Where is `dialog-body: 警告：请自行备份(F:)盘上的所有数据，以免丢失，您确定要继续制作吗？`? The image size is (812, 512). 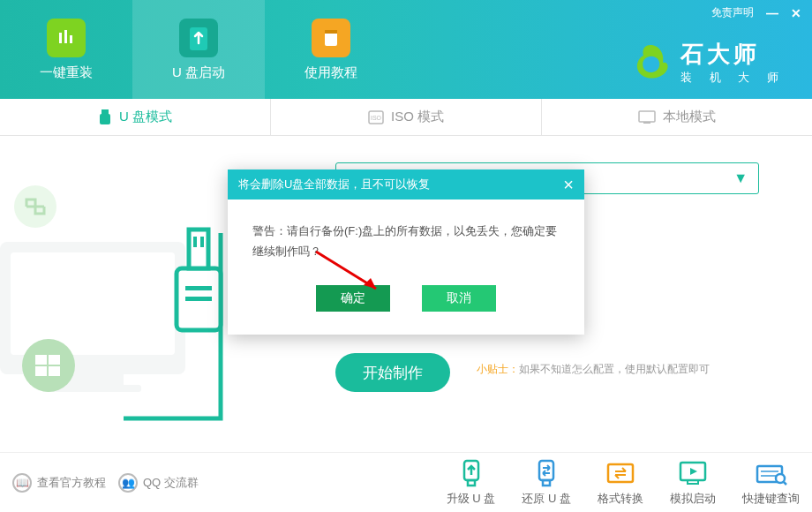 dialog-body: 警告：请自行备份(F:)盘上的所有数据，以免丢失，您确定要继续制作吗？ is located at coordinates (406, 238).